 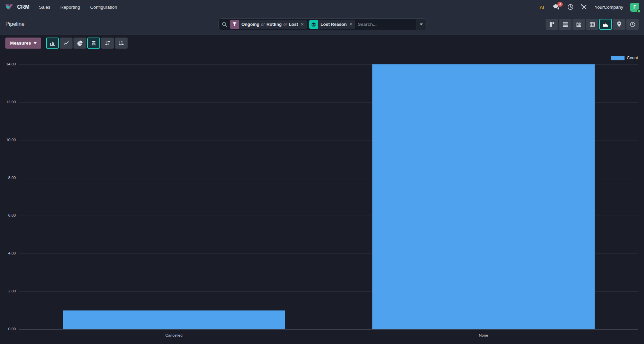 I want to click on graph-toolbar: Measures, so click(x=66, y=43).